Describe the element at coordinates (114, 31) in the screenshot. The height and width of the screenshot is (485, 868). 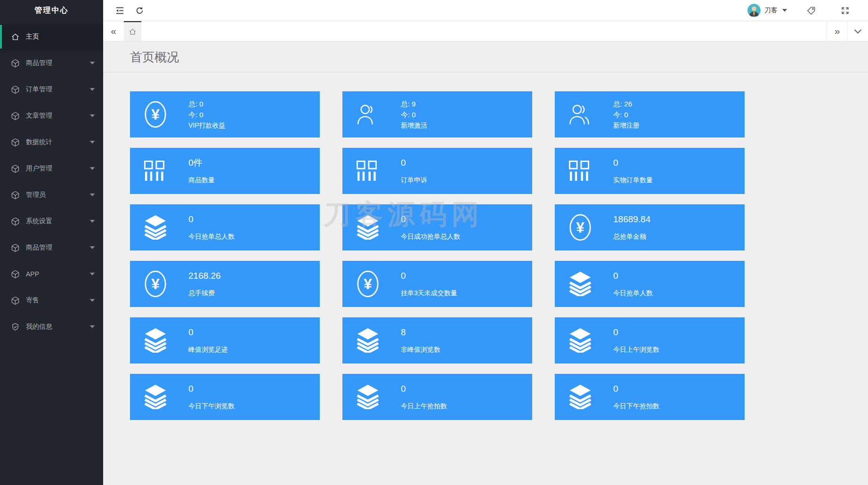
I see `tabs-scroll-left-button: «` at that location.